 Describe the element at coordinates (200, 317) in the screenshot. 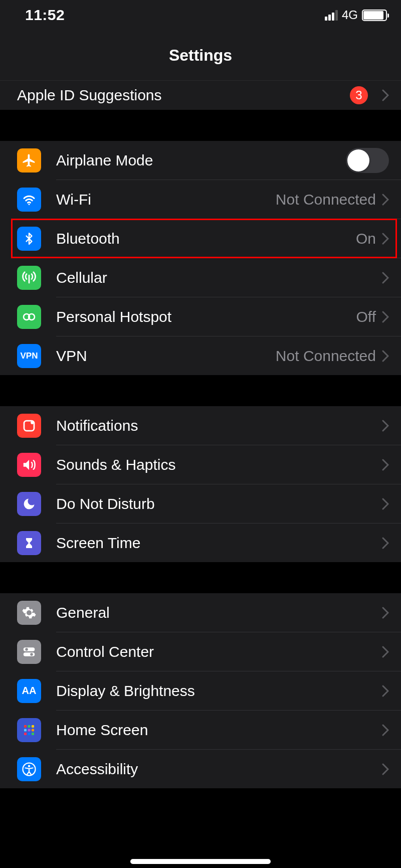

I see `row-personal-hotspot: Personal Hotspot Off` at that location.